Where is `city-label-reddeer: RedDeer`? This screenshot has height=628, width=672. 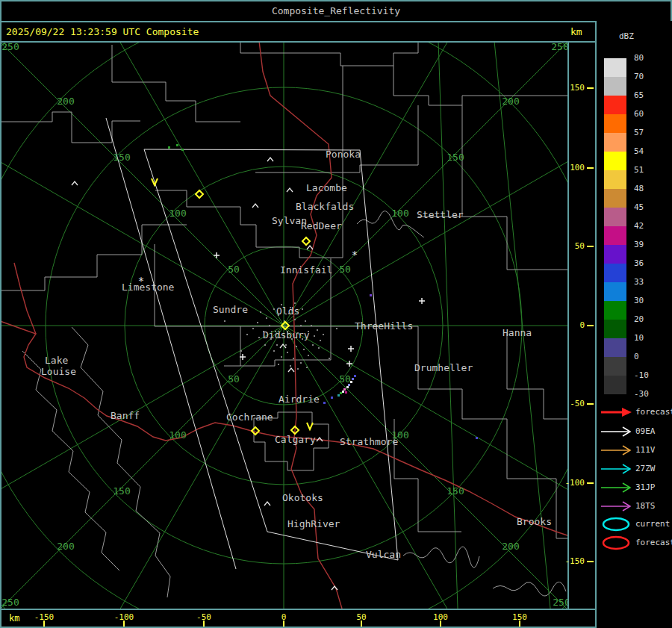
city-label-reddeer: RedDeer is located at coordinates (321, 226).